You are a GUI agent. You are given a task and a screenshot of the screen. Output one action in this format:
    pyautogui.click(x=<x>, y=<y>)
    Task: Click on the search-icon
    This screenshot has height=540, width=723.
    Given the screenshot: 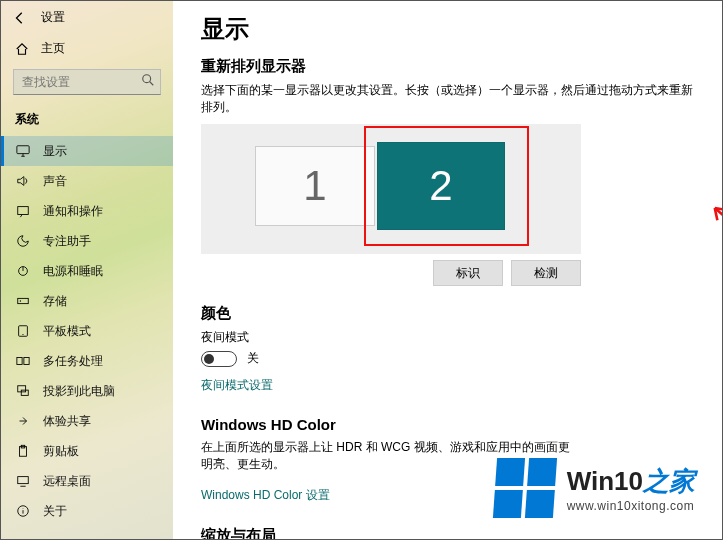 What is the action you would take?
    pyautogui.click(x=148, y=80)
    